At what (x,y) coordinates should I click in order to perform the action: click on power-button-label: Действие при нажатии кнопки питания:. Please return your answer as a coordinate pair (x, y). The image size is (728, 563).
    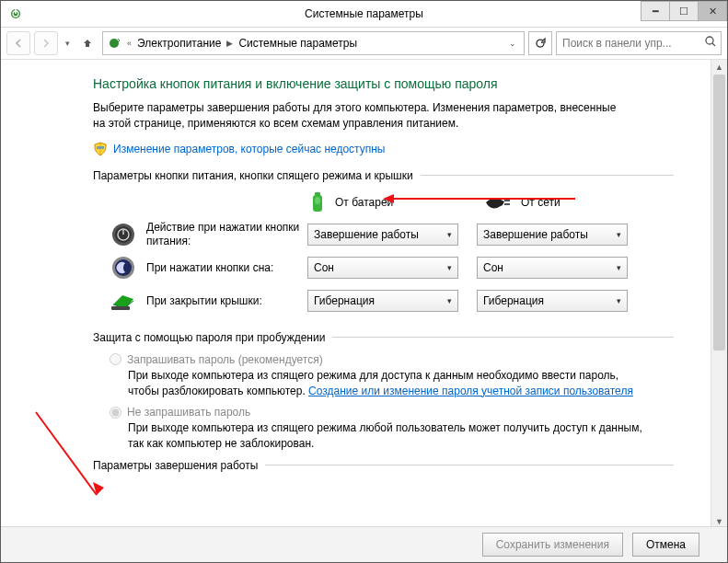
    Looking at the image, I should click on (226, 234).